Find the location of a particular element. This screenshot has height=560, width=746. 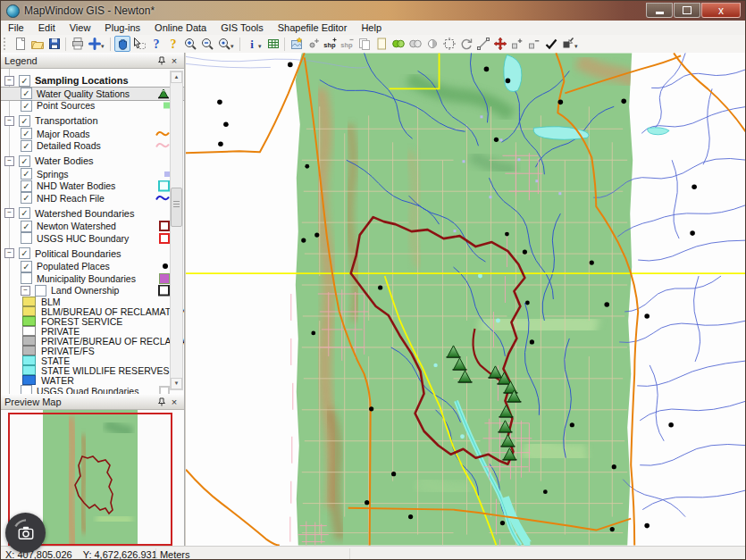

legend-layer-watershed-boundaries: −✓Watershed Boundaries is located at coordinates (93, 213).